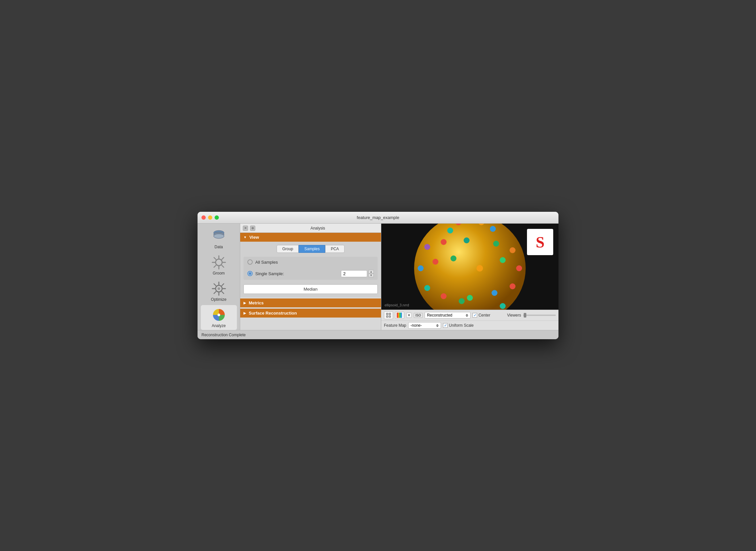  I want to click on view-section-body: Group Samples PCA All Samples Single Sam…, so click(311, 269).